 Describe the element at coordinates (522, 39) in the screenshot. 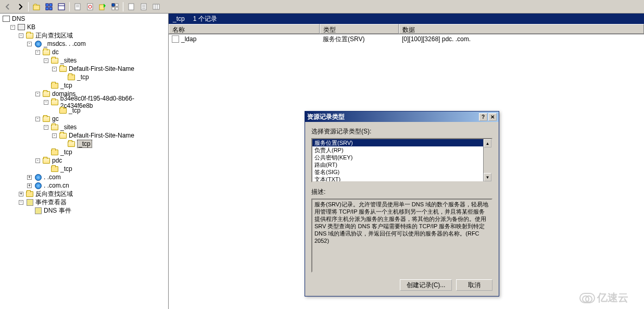

I see `cell-data: [0][100][3268] pdc. .com.` at that location.